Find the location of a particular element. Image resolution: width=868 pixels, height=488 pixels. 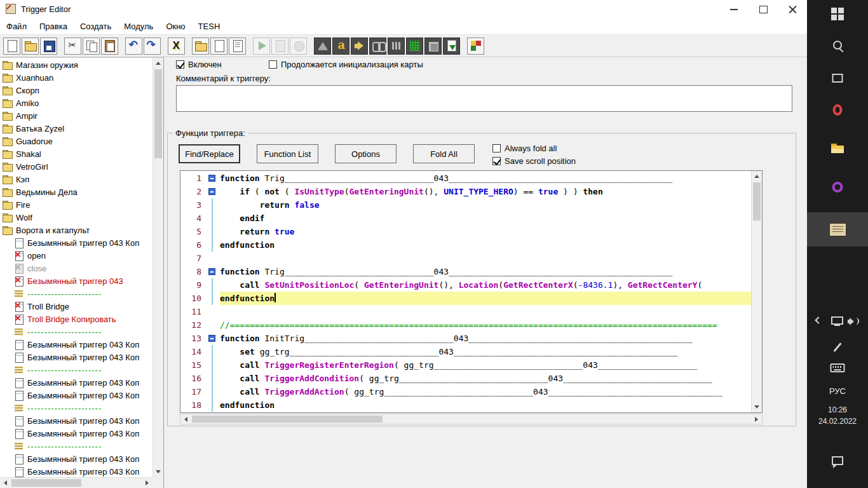

tree-item: close is located at coordinates (76, 268).